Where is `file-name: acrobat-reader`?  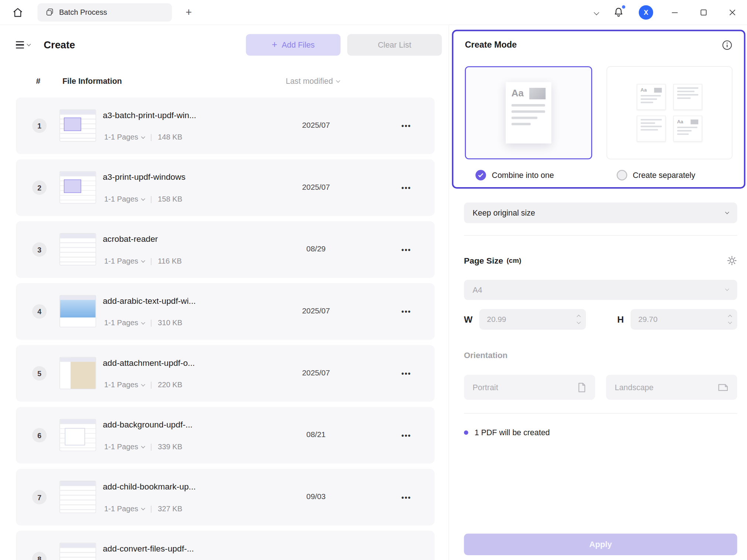 file-name: acrobat-reader is located at coordinates (130, 239).